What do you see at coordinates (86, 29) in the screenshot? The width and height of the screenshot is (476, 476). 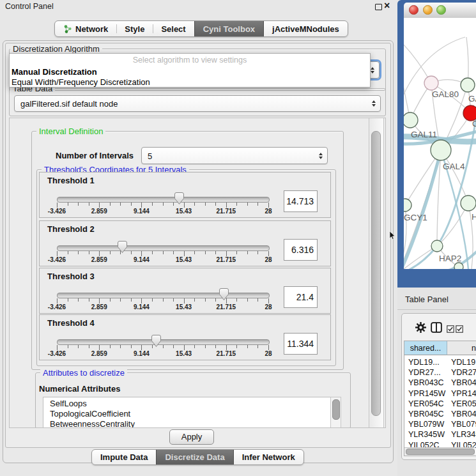 I see `tab-network: Network` at bounding box center [86, 29].